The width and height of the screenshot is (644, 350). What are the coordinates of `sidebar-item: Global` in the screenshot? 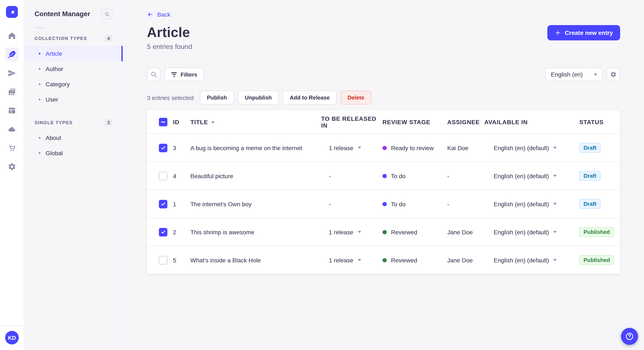 It's located at (74, 153).